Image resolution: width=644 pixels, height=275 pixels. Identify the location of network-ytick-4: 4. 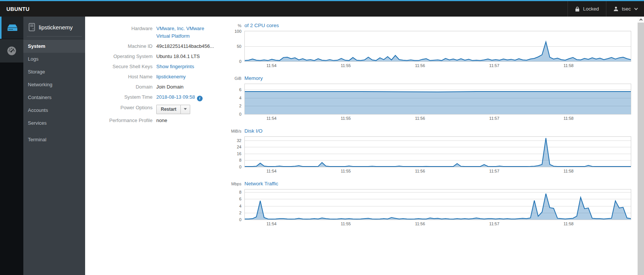
(240, 206).